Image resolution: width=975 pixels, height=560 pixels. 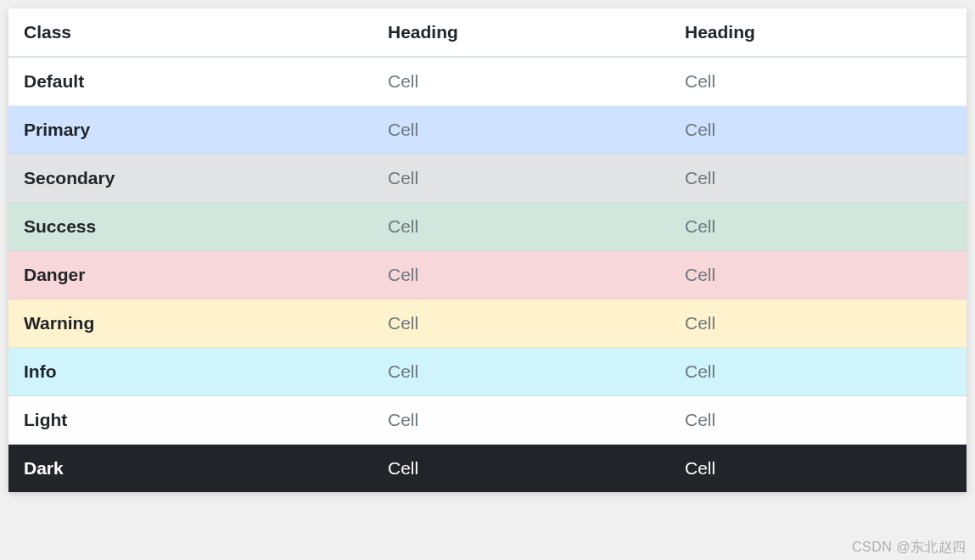 I want to click on row-label-default: Default, so click(x=190, y=81).